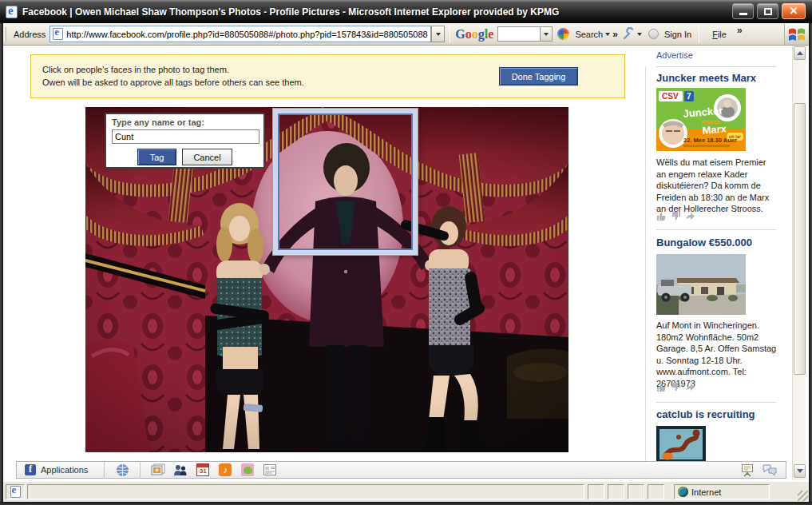 This screenshot has height=505, width=812. Describe the element at coordinates (719, 34) in the screenshot. I see `file-menu: File` at that location.